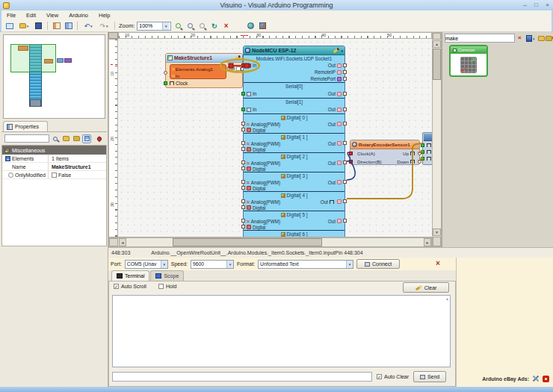 This screenshot has height=392, width=553. I want to click on expander-icon: +, so click(7, 158).